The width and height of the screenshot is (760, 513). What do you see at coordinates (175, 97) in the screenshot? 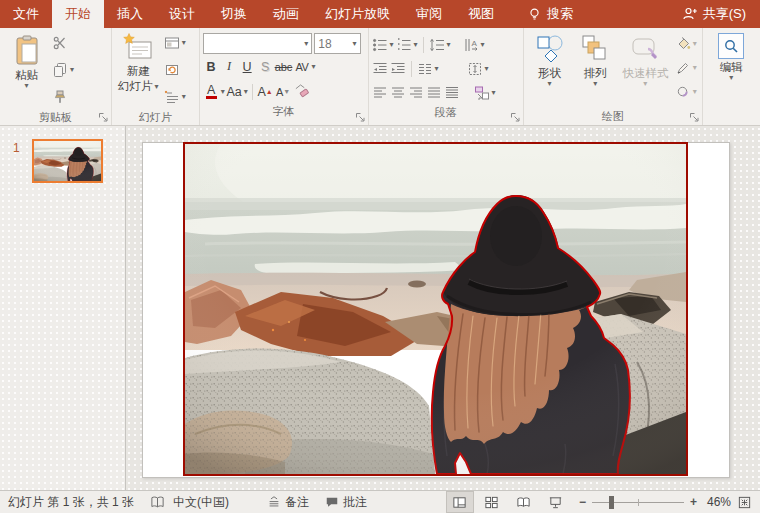
I see `section-button: ▾` at bounding box center [175, 97].